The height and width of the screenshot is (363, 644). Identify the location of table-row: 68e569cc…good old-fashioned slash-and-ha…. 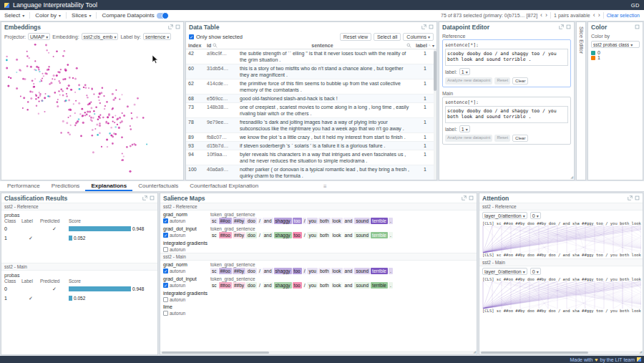
(311, 99).